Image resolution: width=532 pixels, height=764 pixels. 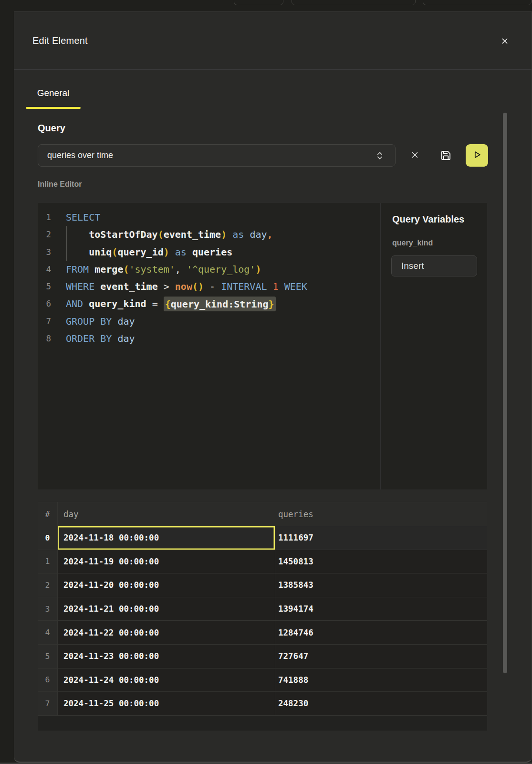 What do you see at coordinates (48, 633) in the screenshot?
I see `table-cell: 4` at bounding box center [48, 633].